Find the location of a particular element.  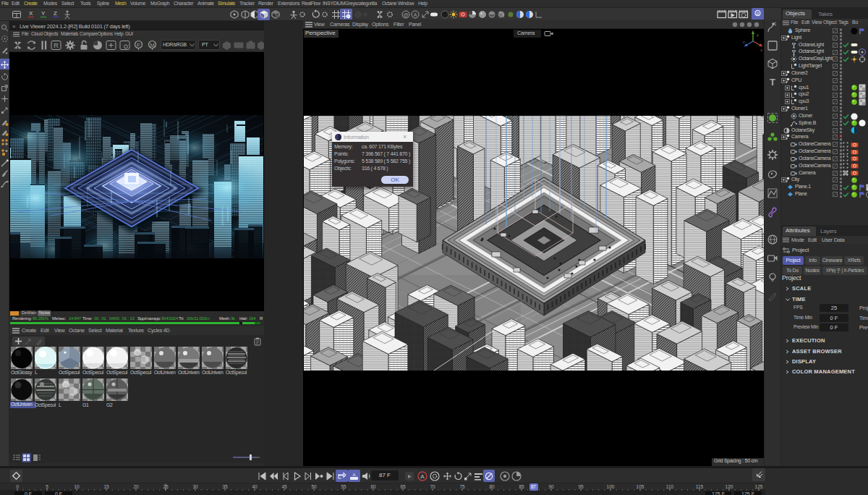

svg-text: 35 is located at coordinates (225, 486).